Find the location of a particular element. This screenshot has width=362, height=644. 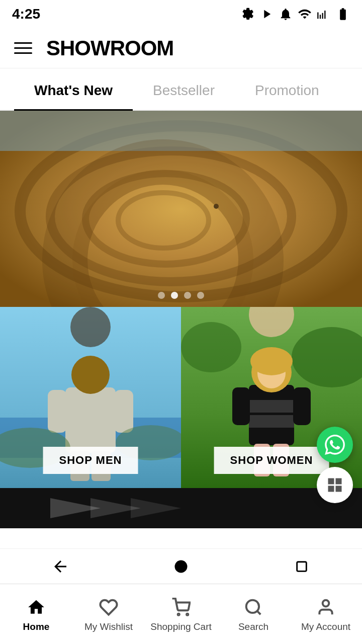

wishlist-icon-container is located at coordinates (109, 607).